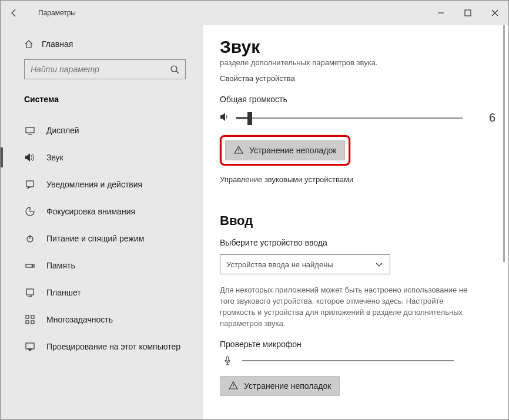  Describe the element at coordinates (30, 347) in the screenshot. I see `projecting-icon` at that location.